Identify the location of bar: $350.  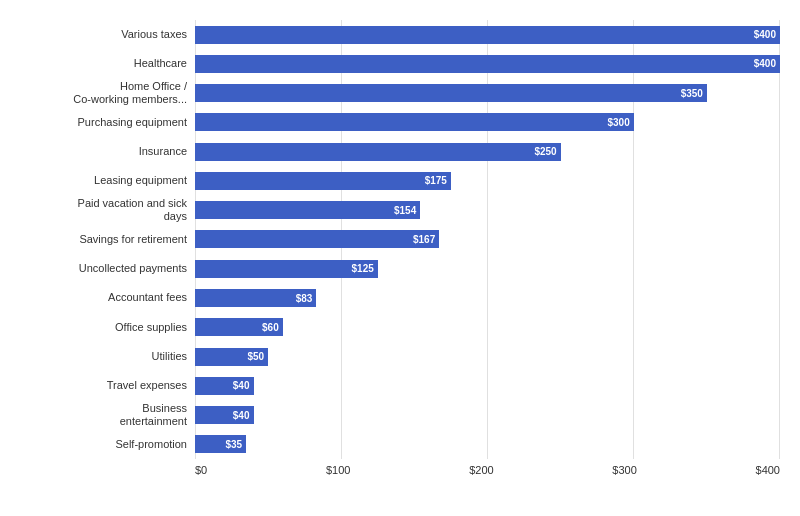
(451, 93).